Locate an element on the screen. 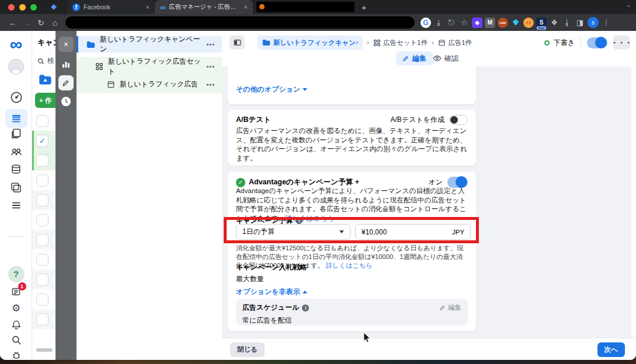 The height and width of the screenshot is (364, 636). charts-icon is located at coordinates (66, 64).